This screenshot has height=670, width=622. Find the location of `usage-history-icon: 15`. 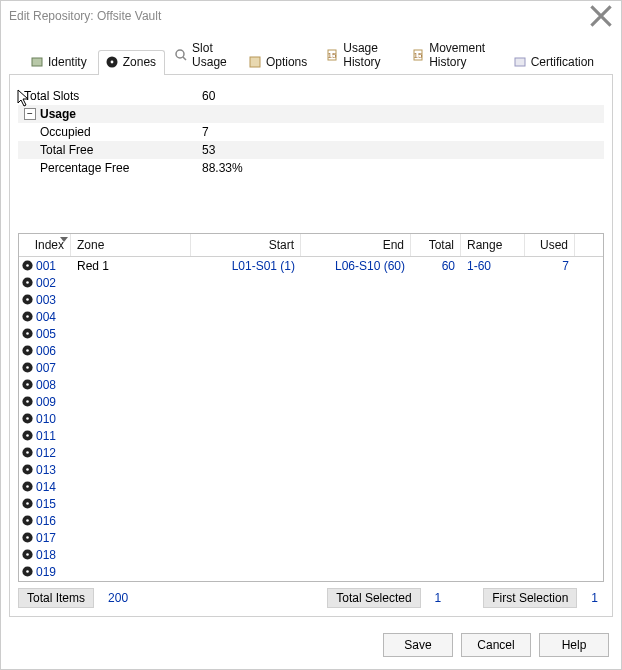

usage-history-icon: 15 is located at coordinates (332, 55).